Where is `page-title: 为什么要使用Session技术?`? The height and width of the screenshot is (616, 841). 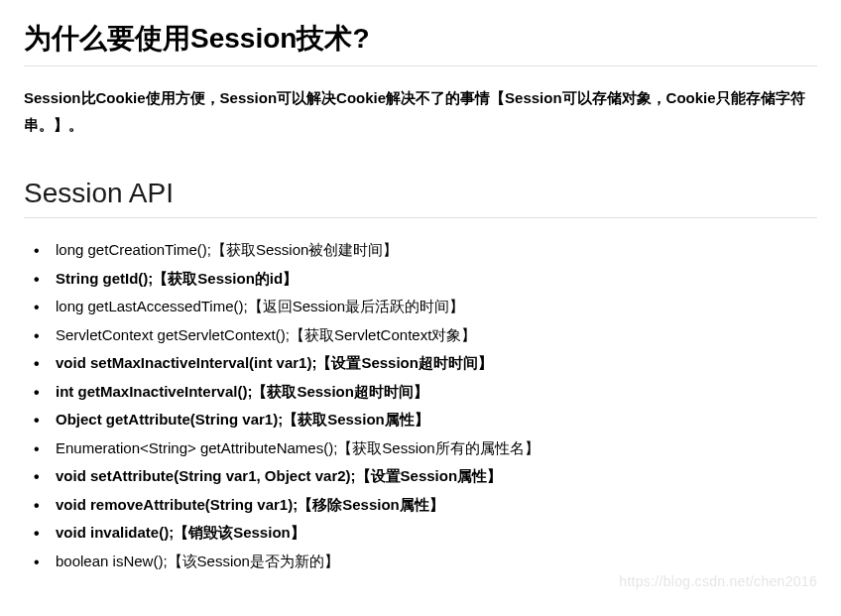 page-title: 为什么要使用Session技术? is located at coordinates (420, 39).